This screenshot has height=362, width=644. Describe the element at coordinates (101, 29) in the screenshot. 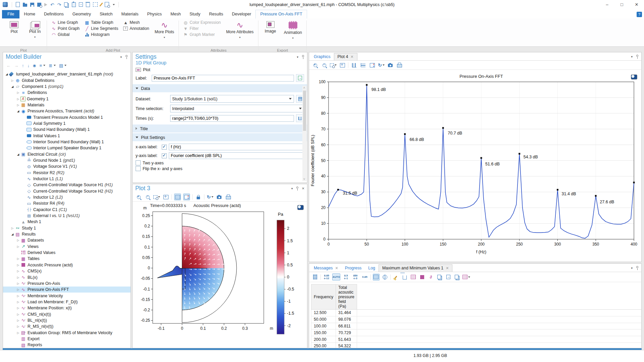

I see `line-segments-button: ╱Line Segments` at that location.